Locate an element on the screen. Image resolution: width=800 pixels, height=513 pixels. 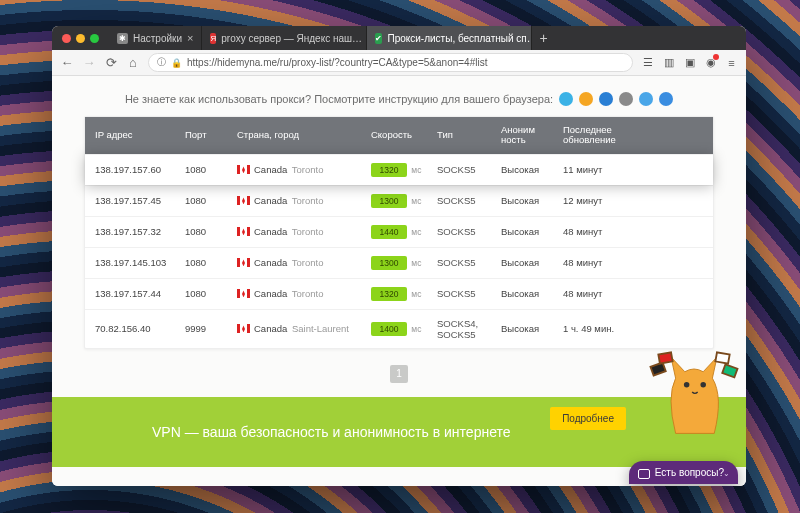
chevron-down-icon: ⌄ is located at coordinates (726, 474).